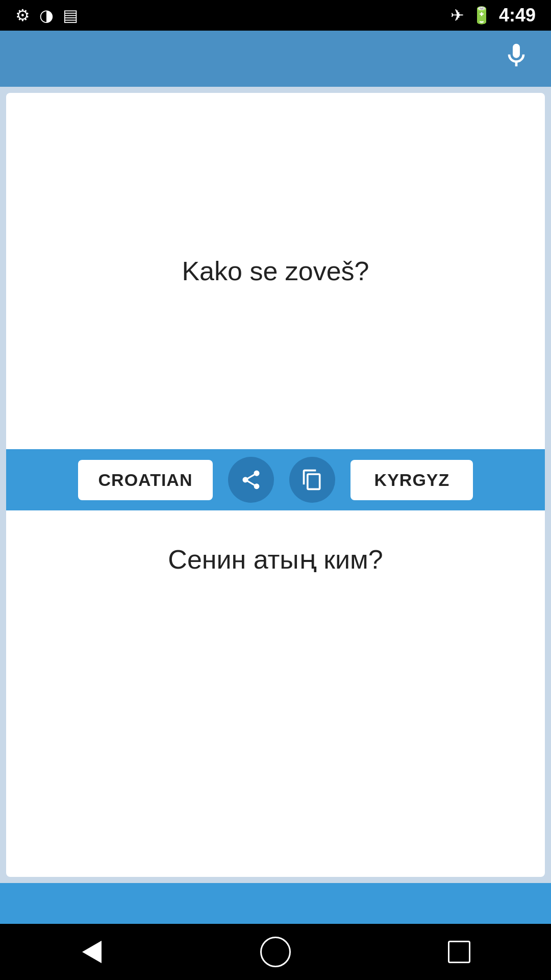 The width and height of the screenshot is (551, 980). Describe the element at coordinates (251, 480) in the screenshot. I see `share-button` at that location.